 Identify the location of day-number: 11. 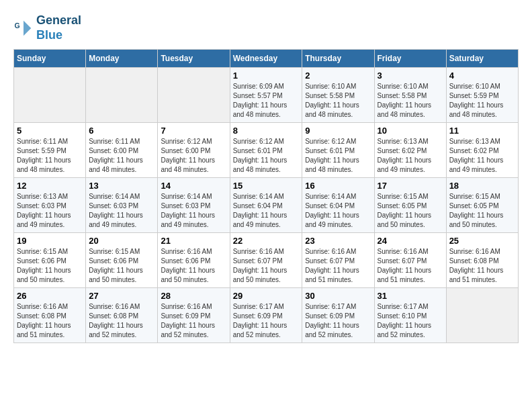
(482, 130).